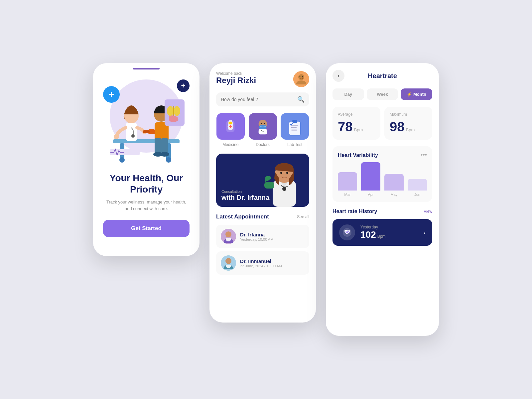 Image resolution: width=532 pixels, height=399 pixels. I want to click on bar-jun: Jun, so click(417, 188).